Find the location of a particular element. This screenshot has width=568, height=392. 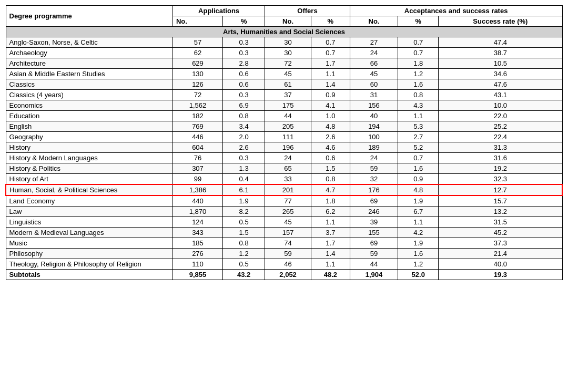

cell-value: 37.3 is located at coordinates (501, 243).